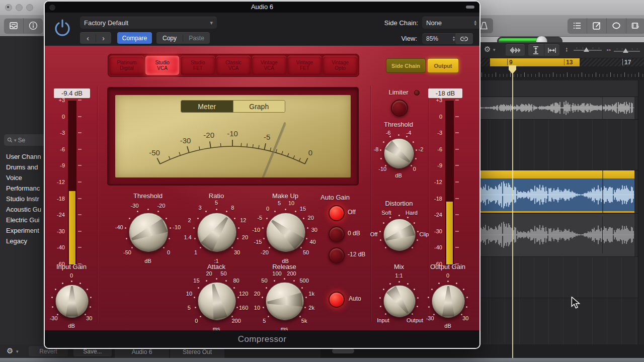 The width and height of the screenshot is (644, 362). I want to click on knob-pointer, so click(72, 301).